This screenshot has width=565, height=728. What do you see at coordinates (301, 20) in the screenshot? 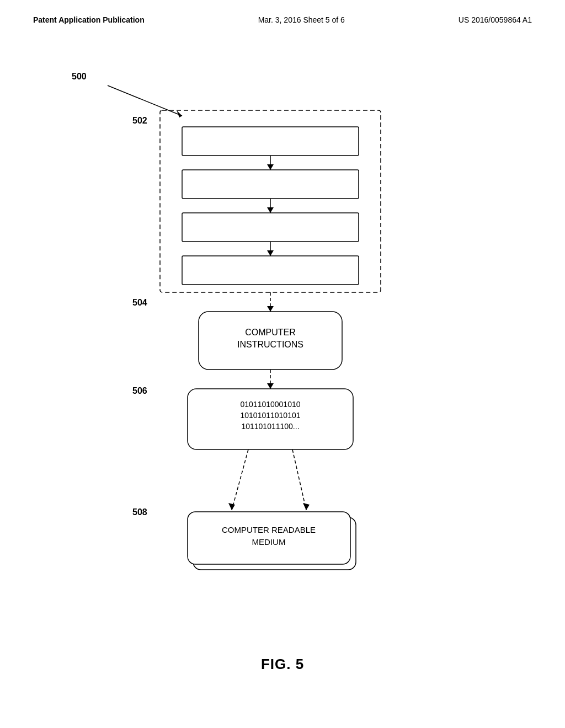
I see `header-center: Mar. 3, 2016 Sheet 5 of 6` at bounding box center [301, 20].